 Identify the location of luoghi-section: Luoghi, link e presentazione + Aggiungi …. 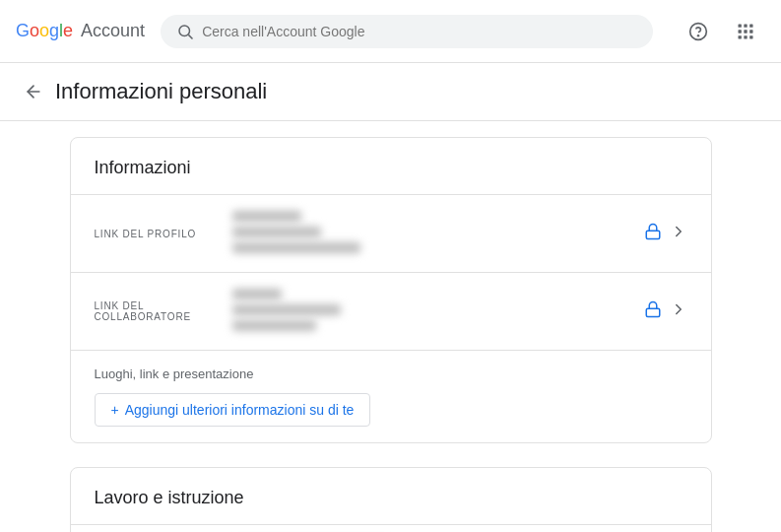
(391, 396).